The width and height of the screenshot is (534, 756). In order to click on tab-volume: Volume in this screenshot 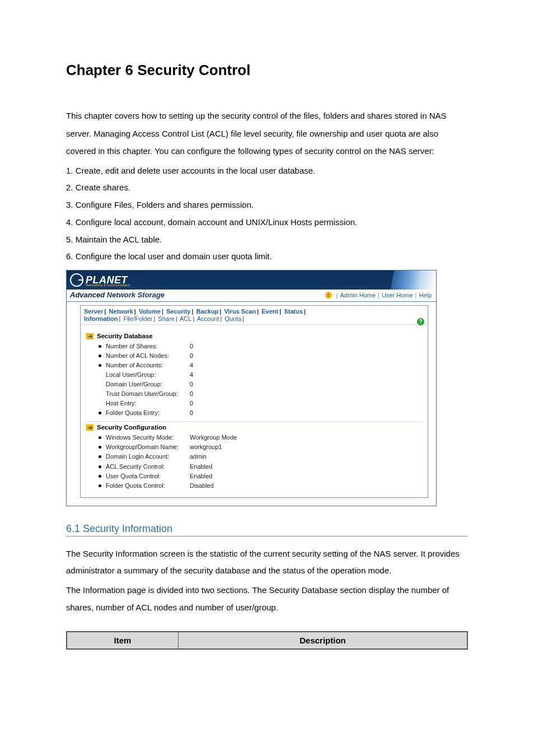, I will do `click(150, 311)`.